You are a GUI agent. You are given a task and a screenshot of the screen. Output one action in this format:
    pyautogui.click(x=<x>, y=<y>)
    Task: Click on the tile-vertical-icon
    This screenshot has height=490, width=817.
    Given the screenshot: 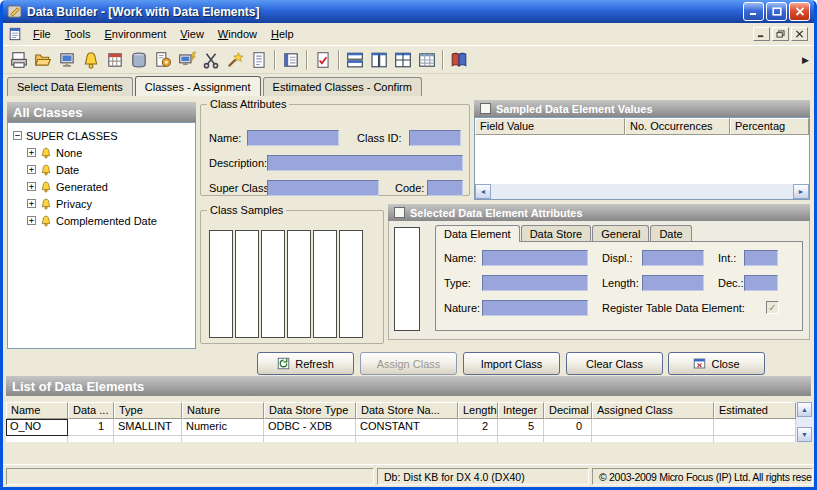 What is the action you would take?
    pyautogui.click(x=379, y=60)
    